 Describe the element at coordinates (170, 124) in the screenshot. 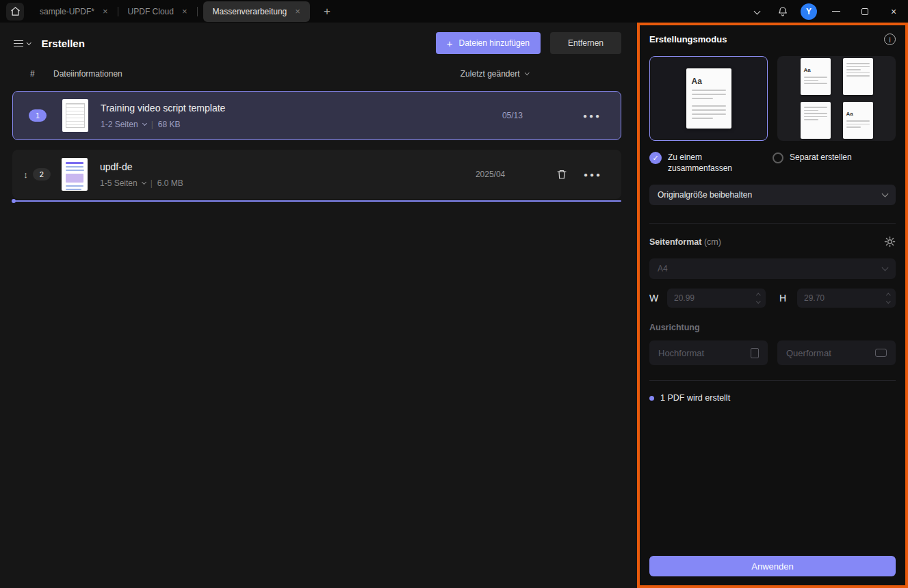

I see `file-size: 68 KB` at that location.